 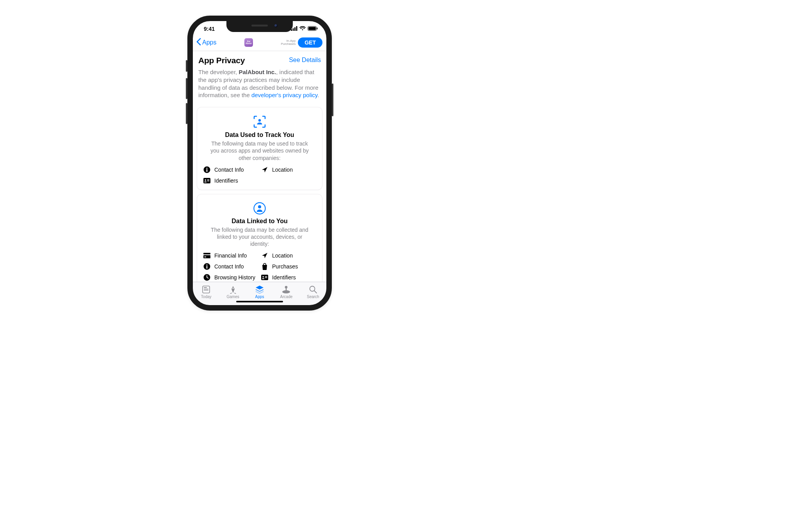 I want to click on card-title: Data Used to Track You, so click(x=260, y=135).